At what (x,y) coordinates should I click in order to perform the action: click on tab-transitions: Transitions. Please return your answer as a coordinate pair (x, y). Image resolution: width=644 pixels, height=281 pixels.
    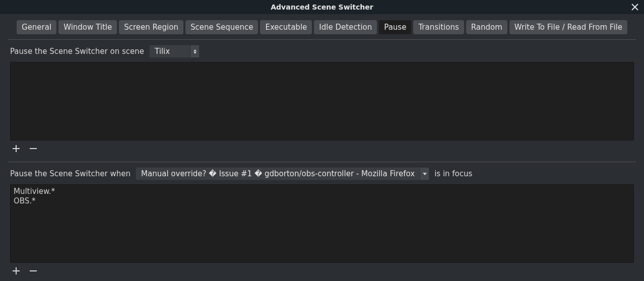
    Looking at the image, I should click on (438, 27).